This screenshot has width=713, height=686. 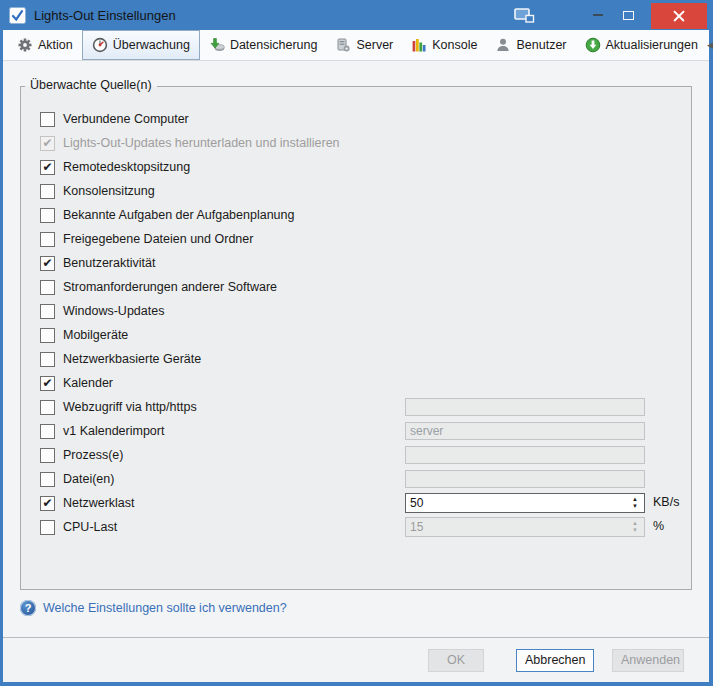 What do you see at coordinates (48, 264) in the screenshot?
I see `checkbox-benutzeraktivitaet: ✔` at bounding box center [48, 264].